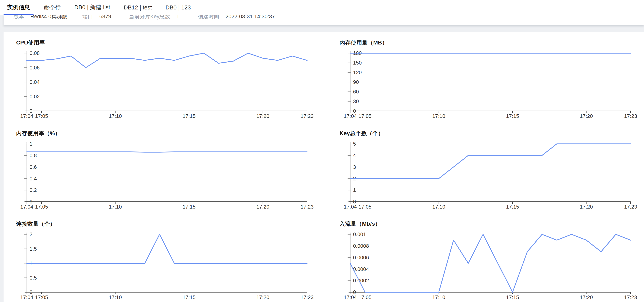 This screenshot has height=302, width=644. I want to click on svg-text: 5, so click(354, 144).